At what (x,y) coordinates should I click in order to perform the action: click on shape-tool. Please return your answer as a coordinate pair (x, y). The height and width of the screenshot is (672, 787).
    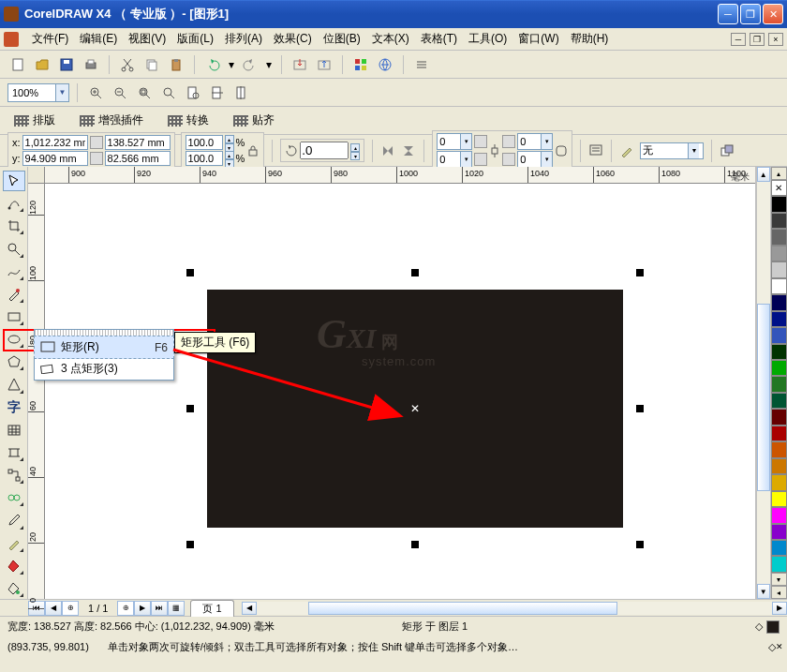
    Looking at the image, I should click on (14, 203).